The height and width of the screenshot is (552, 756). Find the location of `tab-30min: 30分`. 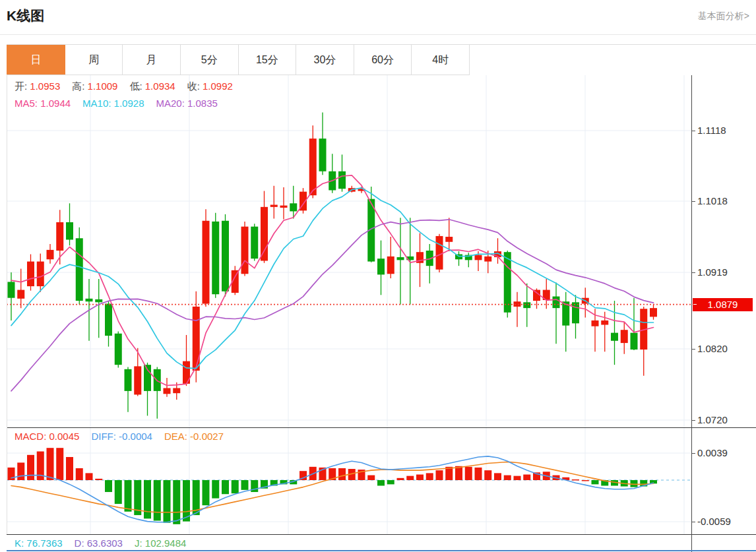

tab-30min: 30分 is located at coordinates (325, 59).